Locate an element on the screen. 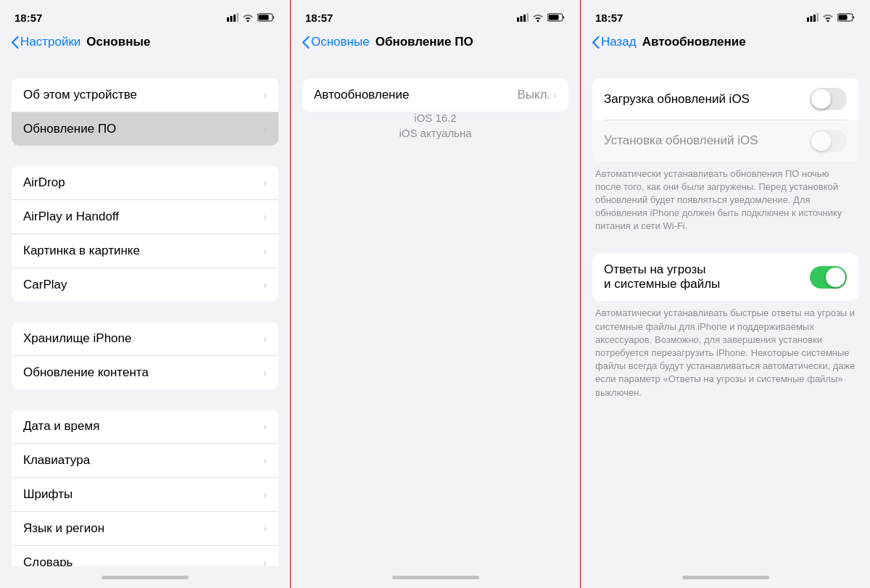 This screenshot has width=870, height=588. desc-install-ios: Автоматически устанавливать обновления П… is located at coordinates (725, 197).